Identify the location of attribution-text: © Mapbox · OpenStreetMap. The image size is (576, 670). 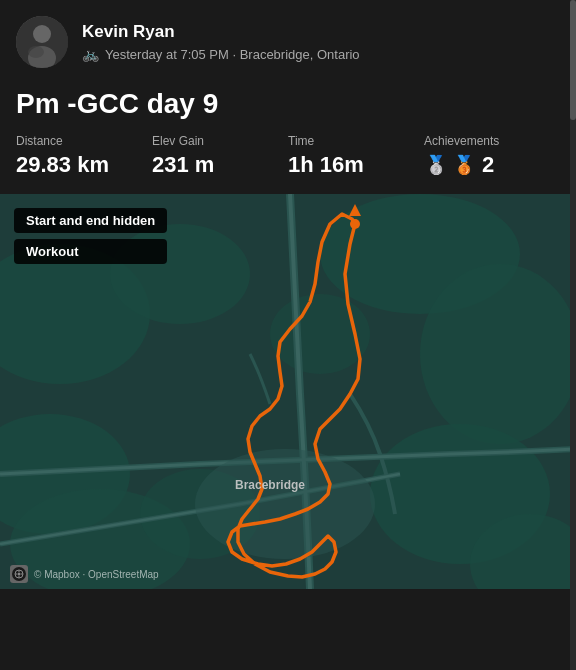
(96, 574).